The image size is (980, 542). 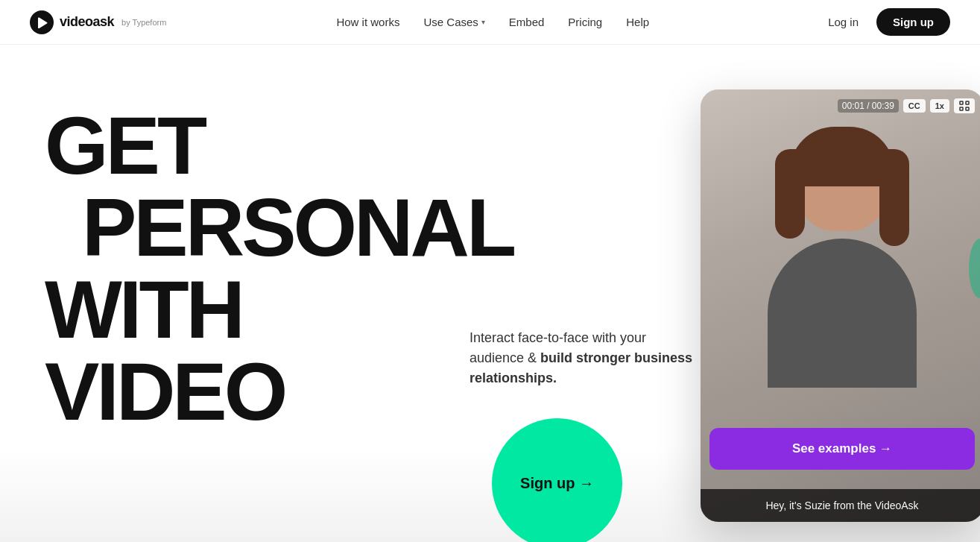 What do you see at coordinates (842, 449) in the screenshot?
I see `video-see-examples-button: See examples →` at bounding box center [842, 449].